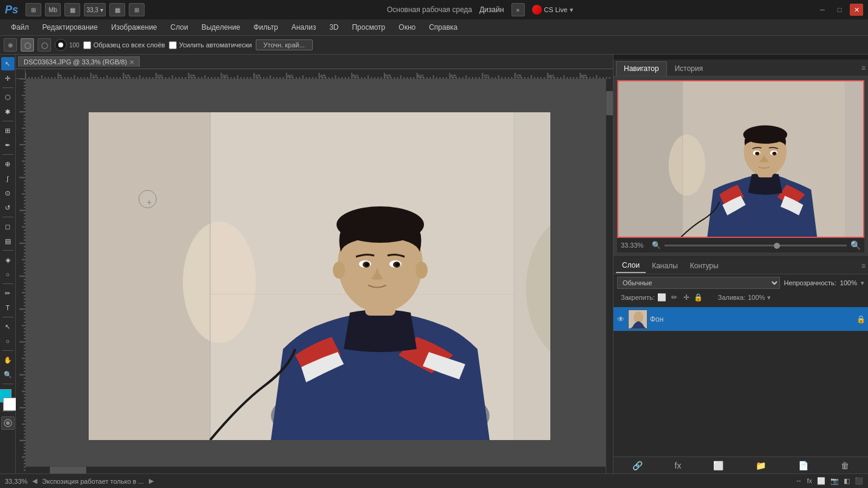  I want to click on tool-hand: ✋, so click(8, 360).